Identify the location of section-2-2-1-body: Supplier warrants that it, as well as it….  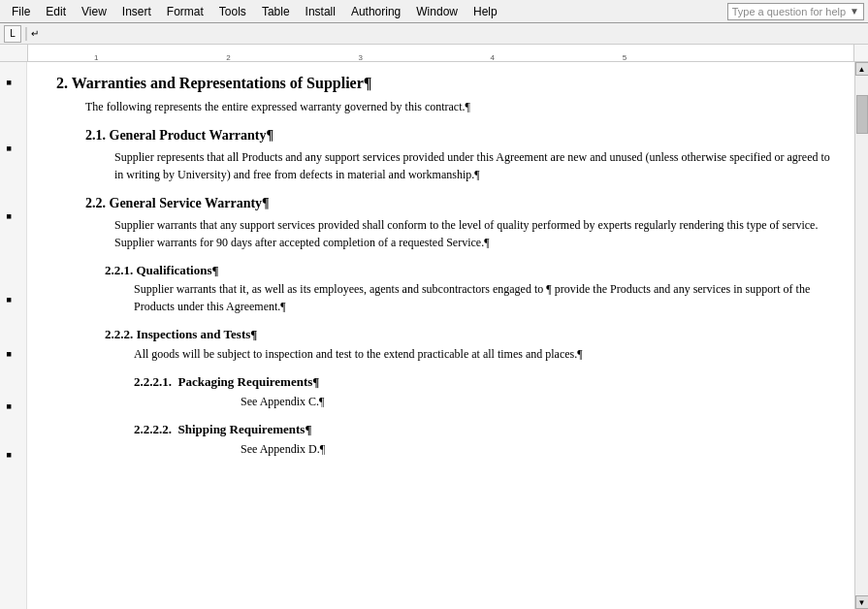
(485, 299).